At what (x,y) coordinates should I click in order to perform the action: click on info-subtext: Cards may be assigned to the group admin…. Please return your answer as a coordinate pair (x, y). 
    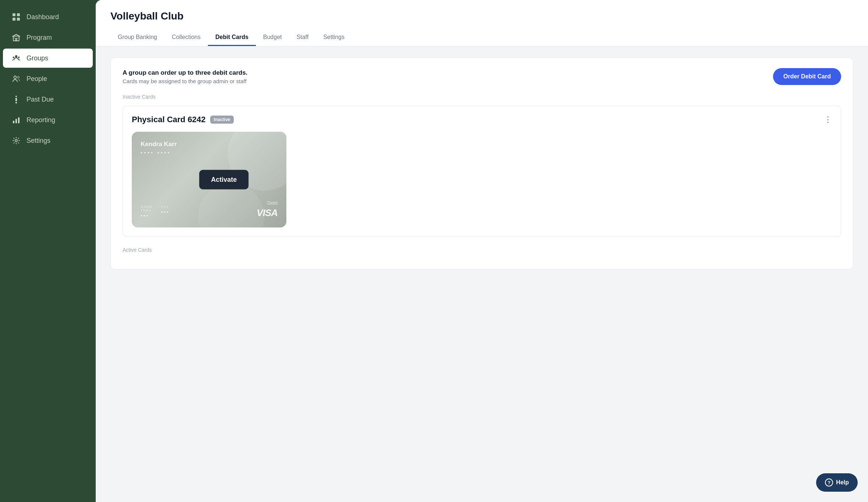
    Looking at the image, I should click on (185, 81).